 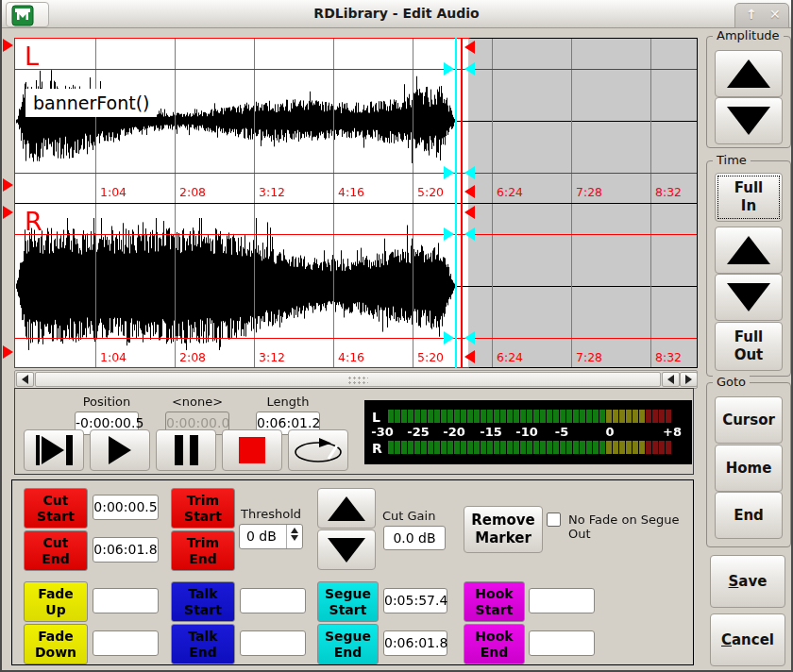 What do you see at coordinates (347, 379) in the screenshot?
I see `scrollbar-thumb` at bounding box center [347, 379].